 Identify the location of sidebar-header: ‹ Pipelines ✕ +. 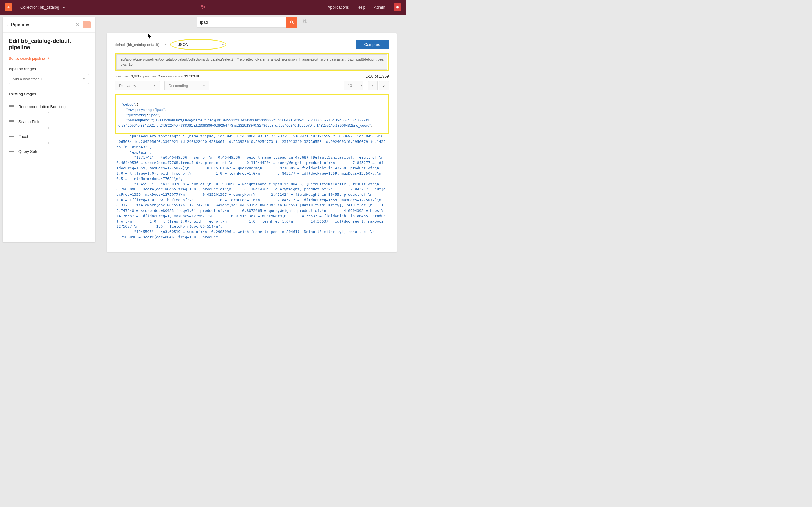
(49, 25).